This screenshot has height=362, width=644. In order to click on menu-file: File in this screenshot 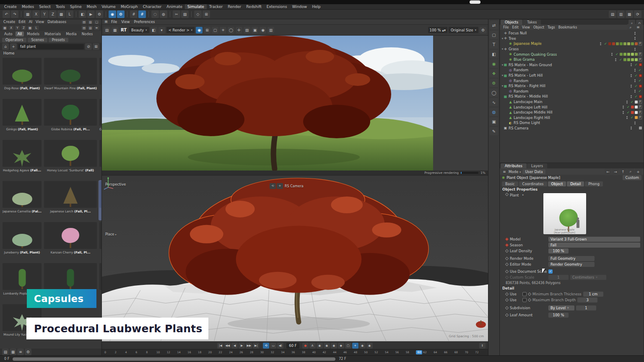, I will do `click(506, 28)`.